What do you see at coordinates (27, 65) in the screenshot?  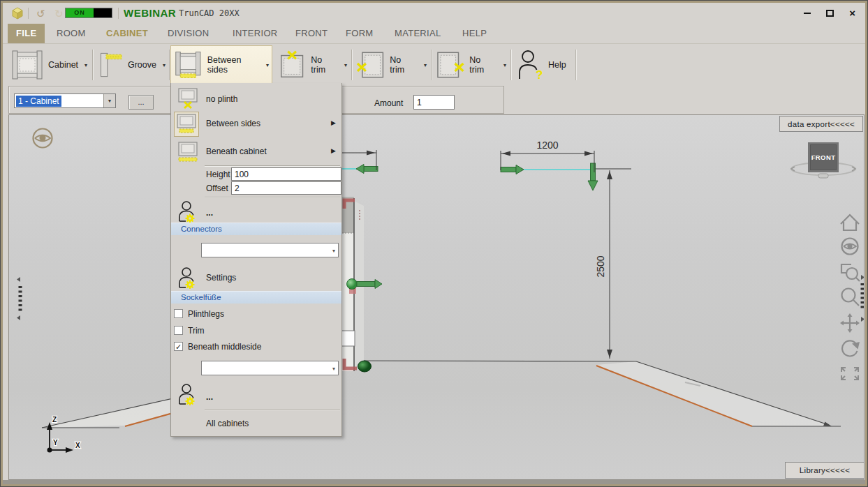 I see `cabinet-icon` at bounding box center [27, 65].